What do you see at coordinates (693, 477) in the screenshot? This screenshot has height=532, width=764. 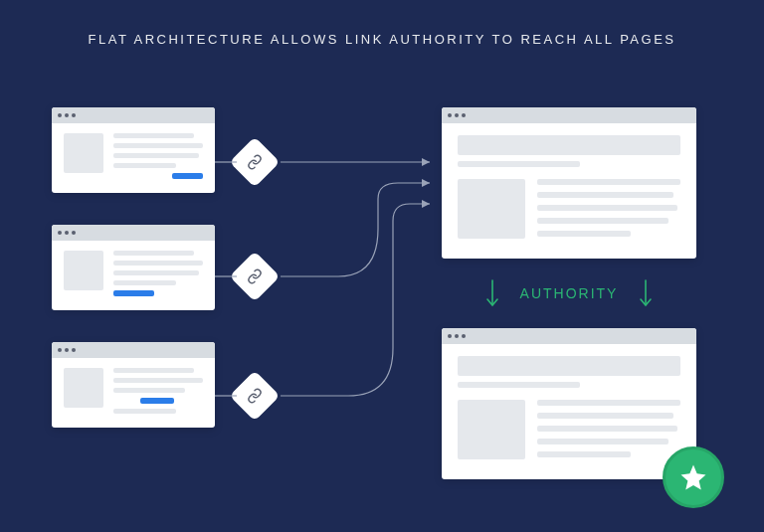 I see `star-badge` at bounding box center [693, 477].